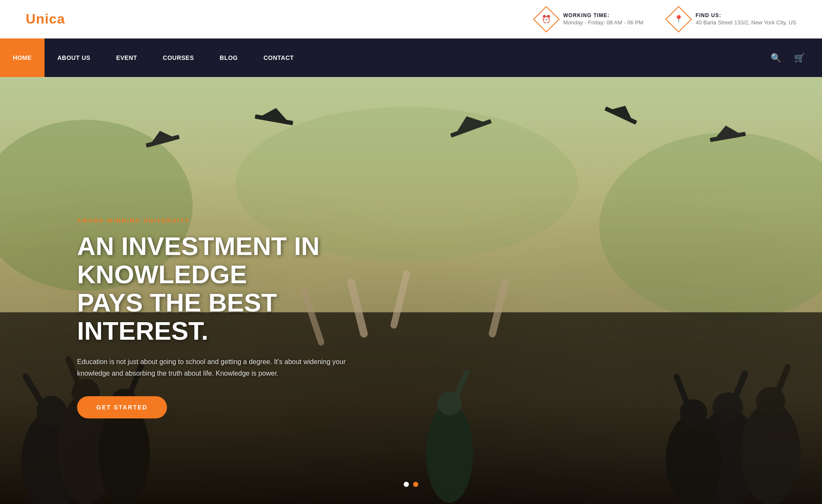 The image size is (822, 504). Describe the element at coordinates (238, 289) in the screenshot. I see `hero-title: AN INVESTMENT IN KNOWLEDGE PAYS THE BEST…` at that location.